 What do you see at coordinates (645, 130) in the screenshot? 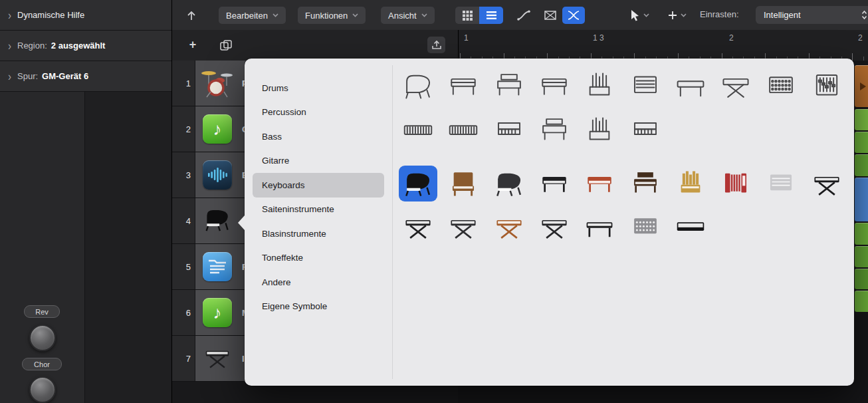
I see `instrument-icon-melodica-outline` at bounding box center [645, 130].